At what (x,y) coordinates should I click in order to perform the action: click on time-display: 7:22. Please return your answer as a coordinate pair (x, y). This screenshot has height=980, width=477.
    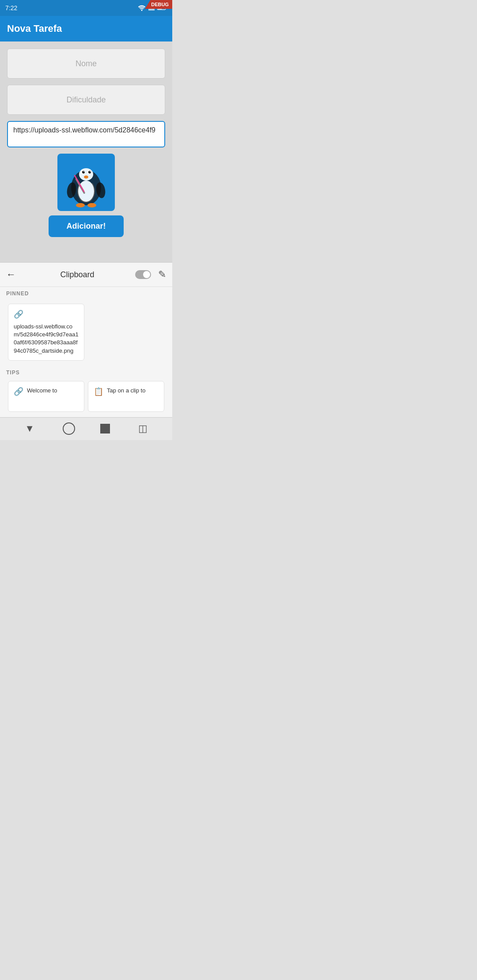
    Looking at the image, I should click on (11, 8).